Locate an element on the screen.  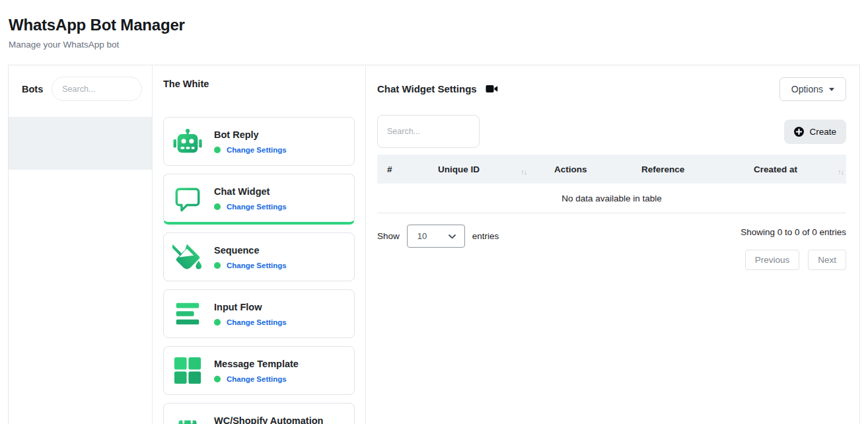
table-search-input is located at coordinates (428, 131).